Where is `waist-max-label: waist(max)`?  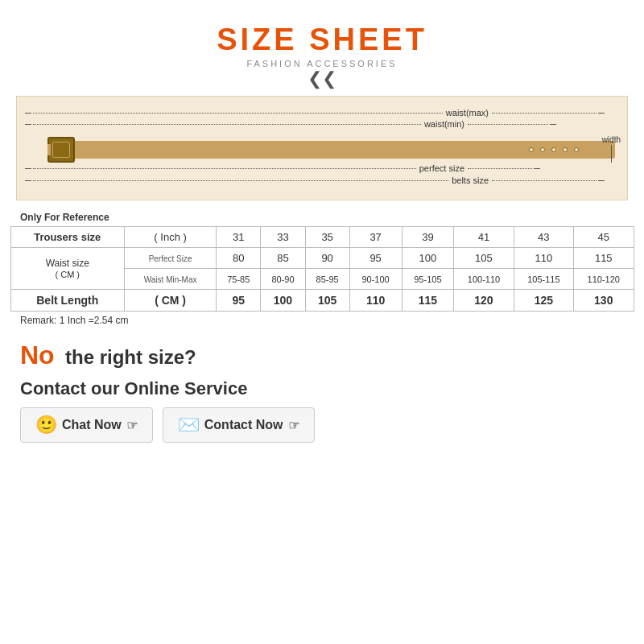
waist-max-label: waist(max) is located at coordinates (467, 113).